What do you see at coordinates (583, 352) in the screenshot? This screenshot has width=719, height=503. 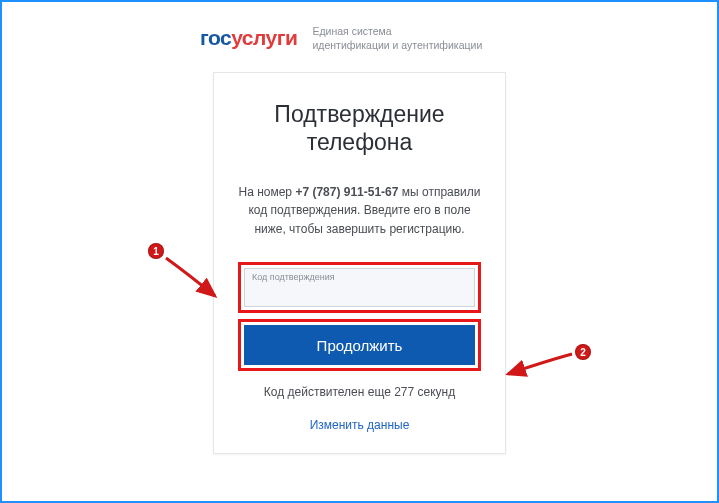 I see `annotation-badge-2: 2` at bounding box center [583, 352].